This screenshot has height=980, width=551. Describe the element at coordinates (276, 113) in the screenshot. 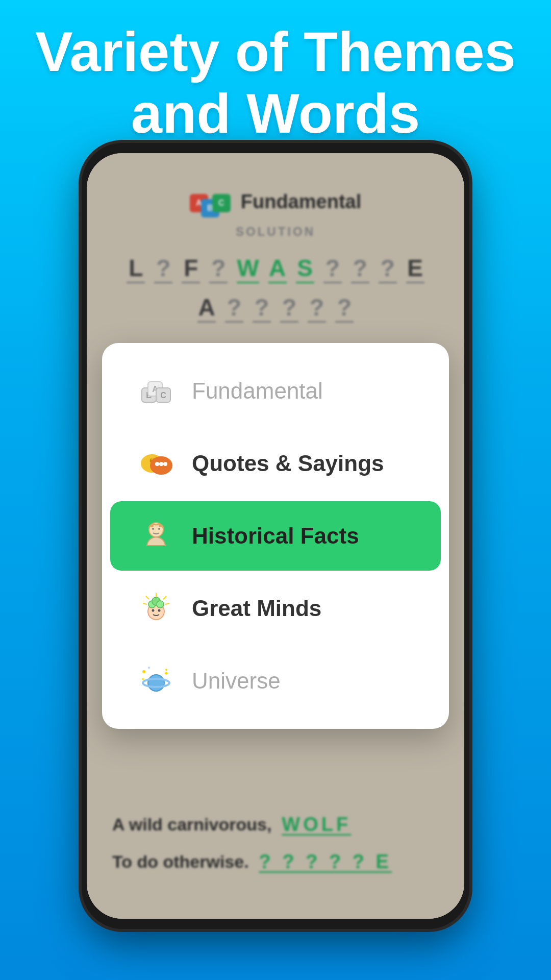

I see `header-line2: and Words` at that location.